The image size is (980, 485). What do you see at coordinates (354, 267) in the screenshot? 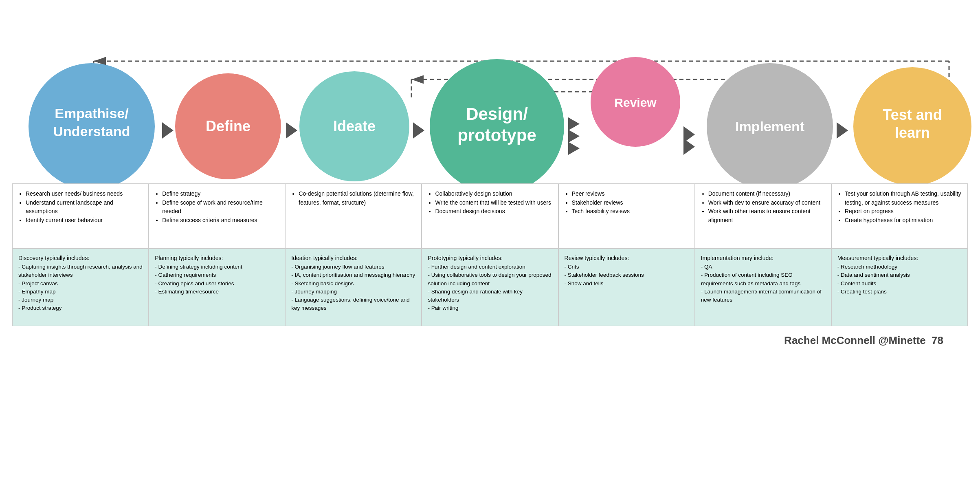
I see `ideate-detail-1: Organising journey flow and features` at bounding box center [354, 267].